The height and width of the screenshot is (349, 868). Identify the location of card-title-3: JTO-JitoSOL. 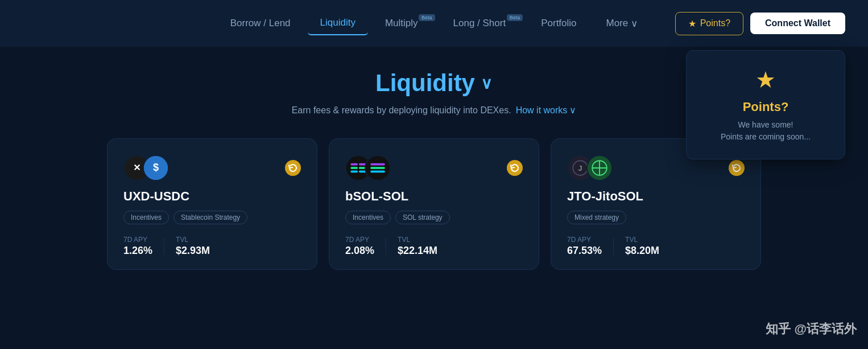
(656, 196).